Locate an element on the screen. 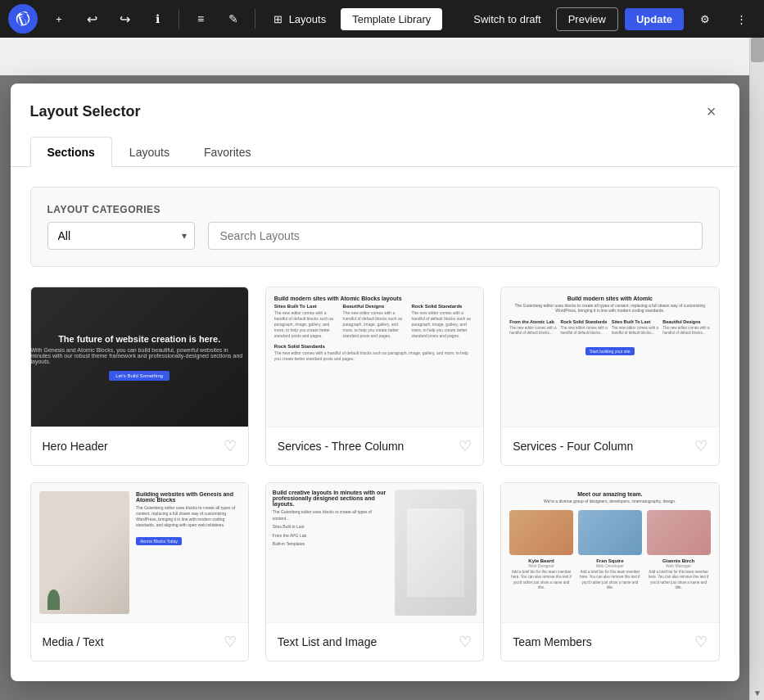  info-icon: ℹ is located at coordinates (157, 19).